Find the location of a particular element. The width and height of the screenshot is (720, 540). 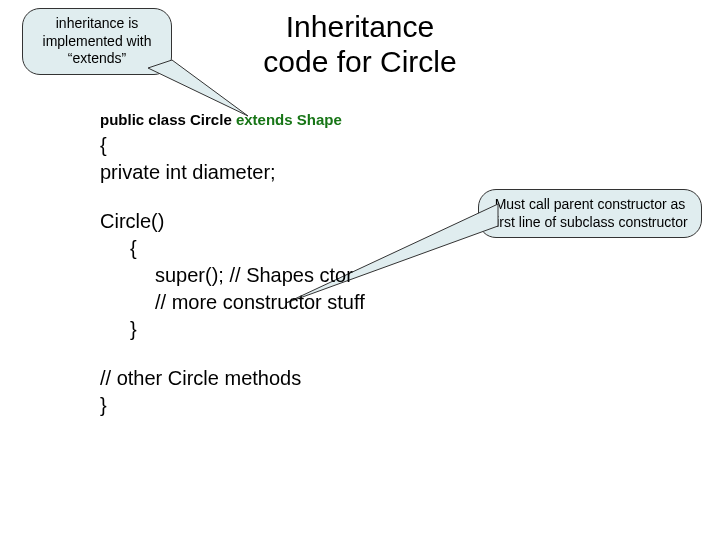

other-methods: // other Circle methods is located at coordinates (350, 378).